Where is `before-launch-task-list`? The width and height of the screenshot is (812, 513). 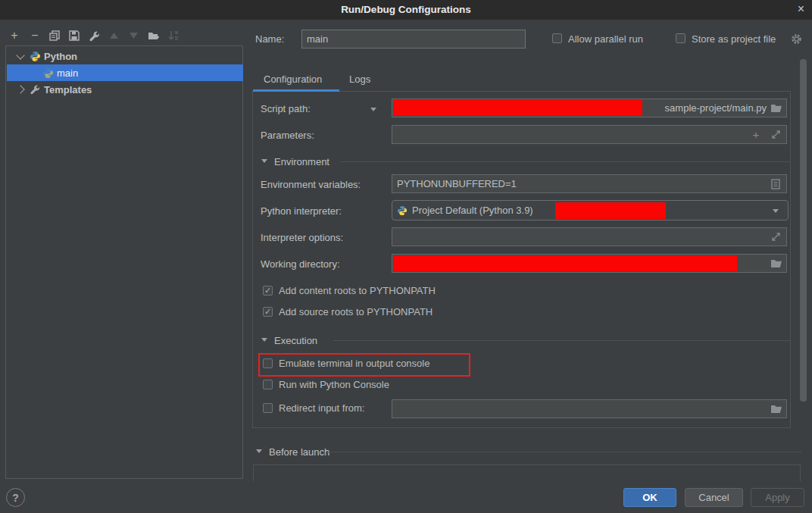 before-launch-task-list is located at coordinates (527, 473).